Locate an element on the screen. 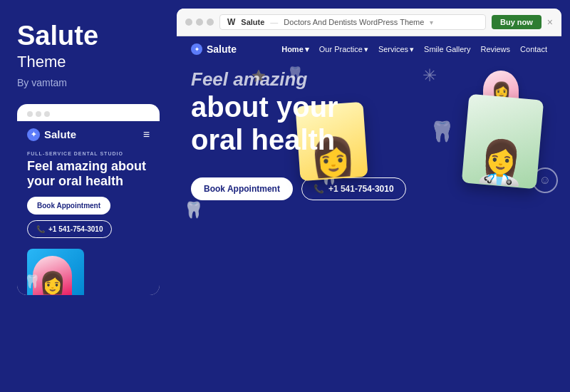  phone-icon: 📞 is located at coordinates (41, 229).